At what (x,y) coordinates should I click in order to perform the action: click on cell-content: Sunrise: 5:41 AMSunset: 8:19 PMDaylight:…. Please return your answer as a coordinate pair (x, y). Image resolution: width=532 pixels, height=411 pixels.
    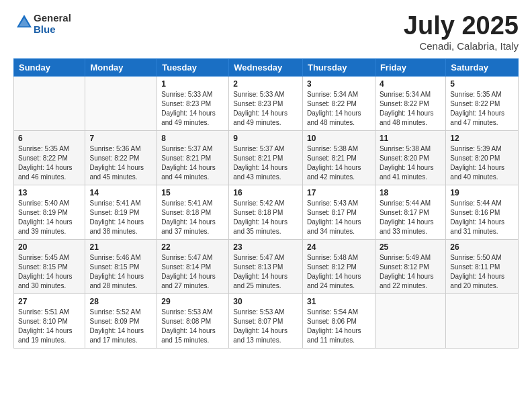
    Looking at the image, I should click on (121, 218).